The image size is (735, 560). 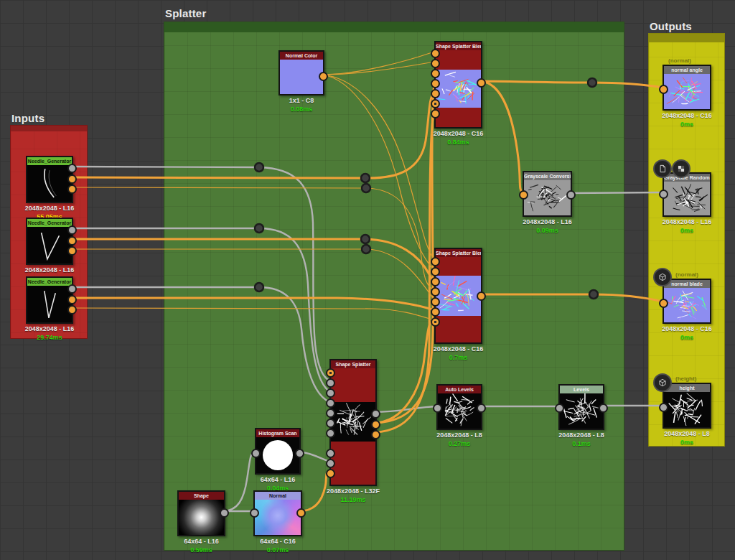 I want to click on page-icon, so click(x=663, y=169).